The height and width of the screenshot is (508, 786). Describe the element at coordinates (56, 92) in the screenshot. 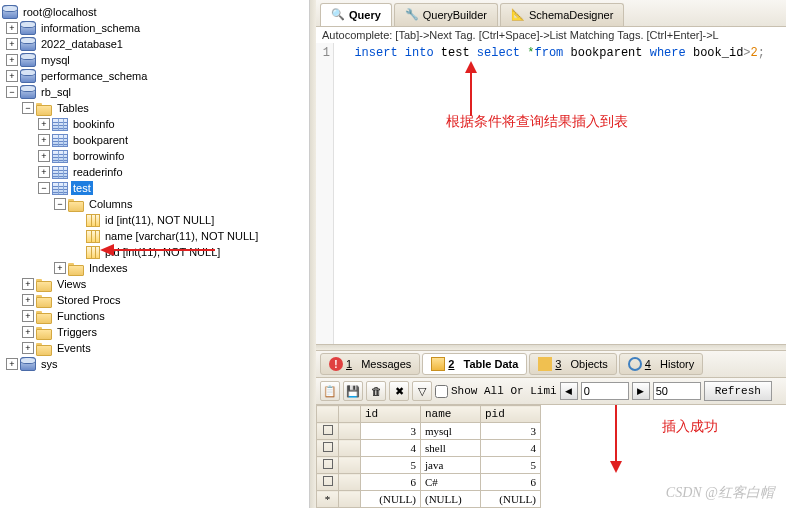

I see `db-label: rb_sql` at that location.